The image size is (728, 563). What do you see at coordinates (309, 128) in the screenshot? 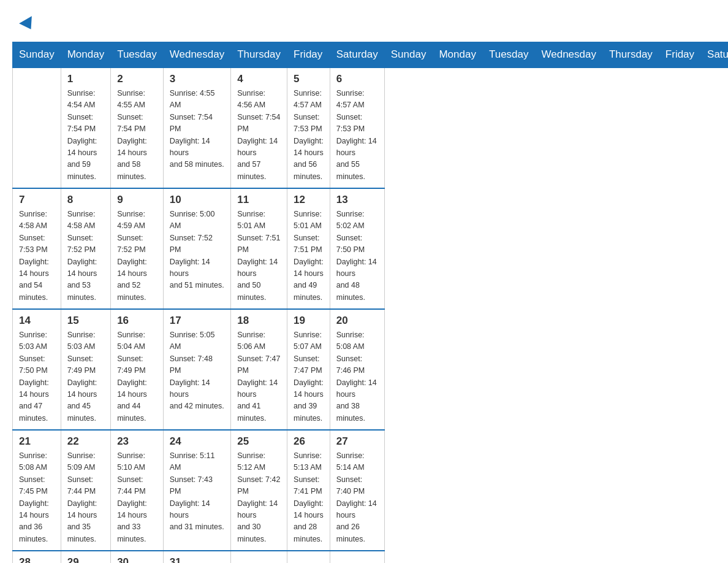
I see `calendar-cell: 5Sunrise: 4:57 AMSunset: 7:53 PMDaylight…` at bounding box center [309, 128].